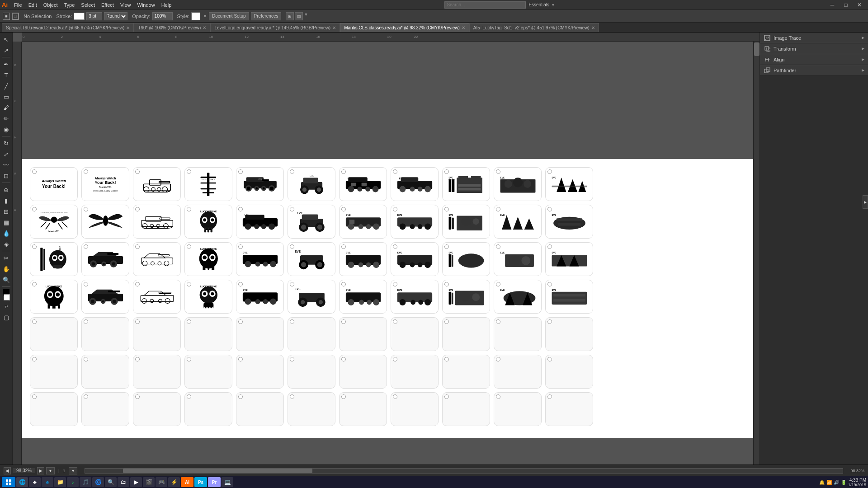 Image resolution: width=868 pixels, height=488 pixels. Describe the element at coordinates (161, 482) in the screenshot. I see `taskbar-game: 🎮` at that location.